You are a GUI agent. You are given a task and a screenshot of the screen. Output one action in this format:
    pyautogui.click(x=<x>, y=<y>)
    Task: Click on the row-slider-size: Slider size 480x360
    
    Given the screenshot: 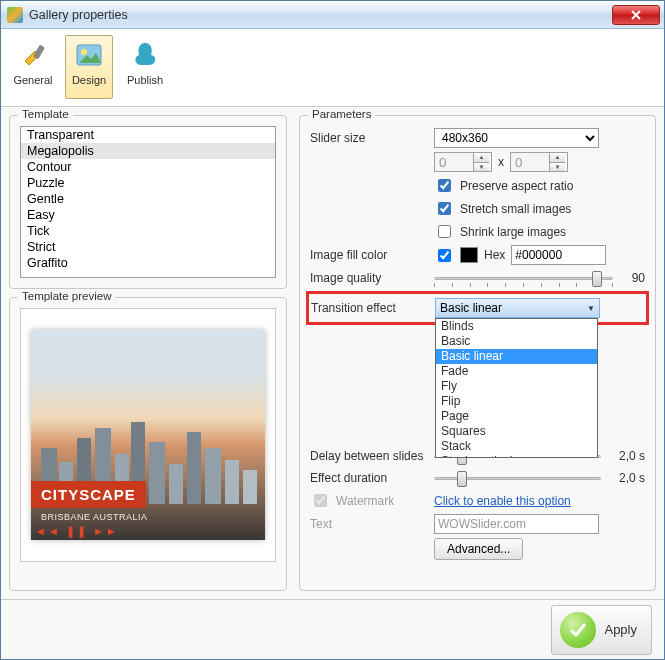 What is the action you would take?
    pyautogui.click(x=478, y=138)
    